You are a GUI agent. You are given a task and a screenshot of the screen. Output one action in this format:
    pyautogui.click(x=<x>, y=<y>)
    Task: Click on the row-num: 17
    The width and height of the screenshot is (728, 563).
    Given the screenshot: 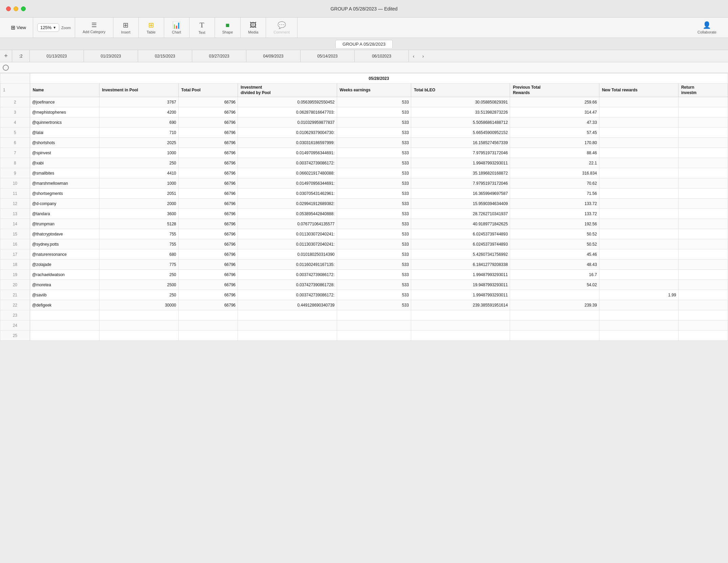 What is the action you would take?
    pyautogui.click(x=15, y=254)
    